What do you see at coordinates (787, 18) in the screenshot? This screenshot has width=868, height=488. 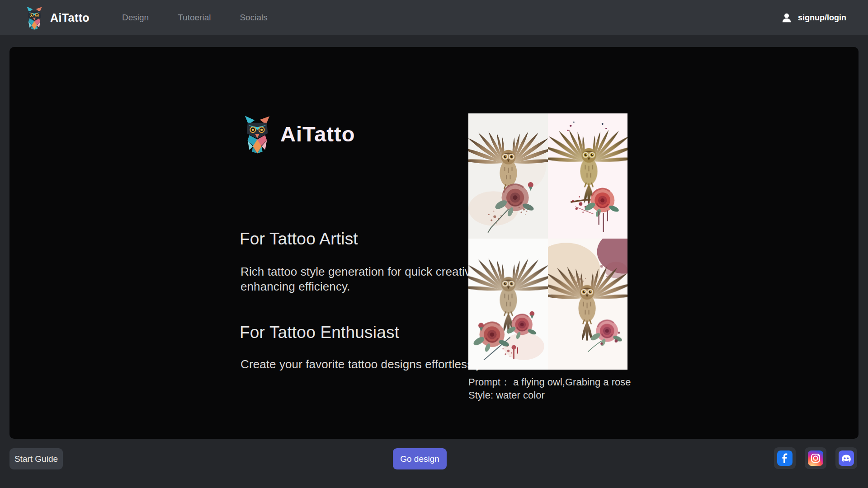 I see `person-icon` at bounding box center [787, 18].